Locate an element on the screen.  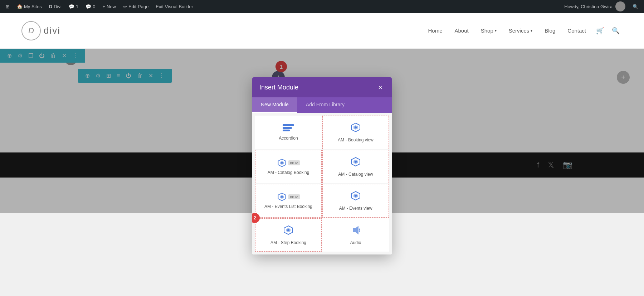
modules-grid: Accordion AM - Booking view is located at coordinates (322, 184).